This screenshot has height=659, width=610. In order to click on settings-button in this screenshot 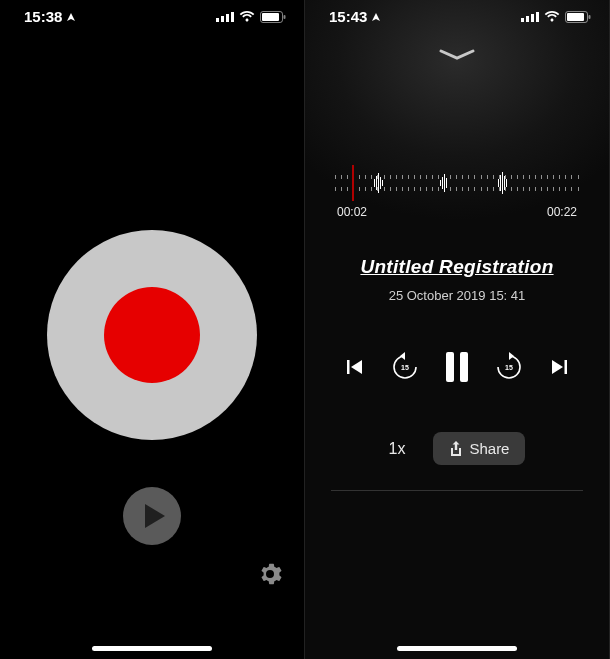, I will do `click(270, 576)`.